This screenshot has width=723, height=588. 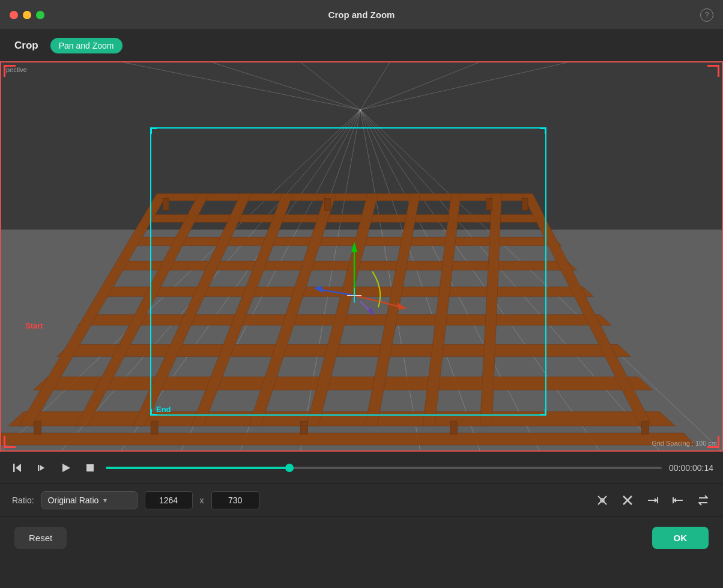 I want to click on reset-button: Reset, so click(x=41, y=538).